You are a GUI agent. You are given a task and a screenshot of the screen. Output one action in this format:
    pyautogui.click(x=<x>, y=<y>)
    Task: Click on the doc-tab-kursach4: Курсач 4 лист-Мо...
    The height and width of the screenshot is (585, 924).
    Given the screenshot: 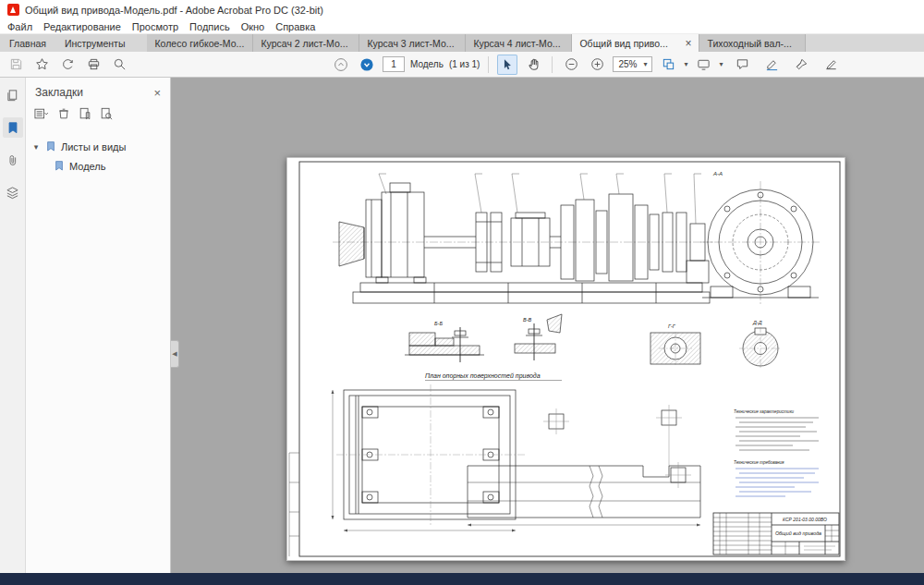 What is the action you would take?
    pyautogui.click(x=519, y=43)
    